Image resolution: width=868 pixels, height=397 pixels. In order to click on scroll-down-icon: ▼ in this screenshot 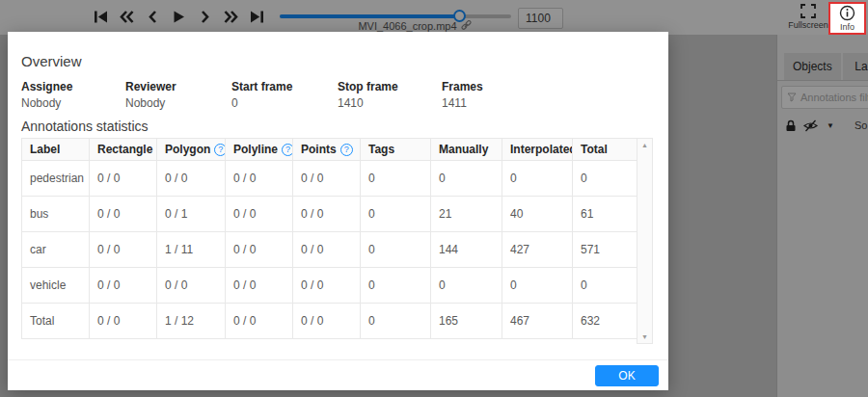, I will do `click(644, 337)`.